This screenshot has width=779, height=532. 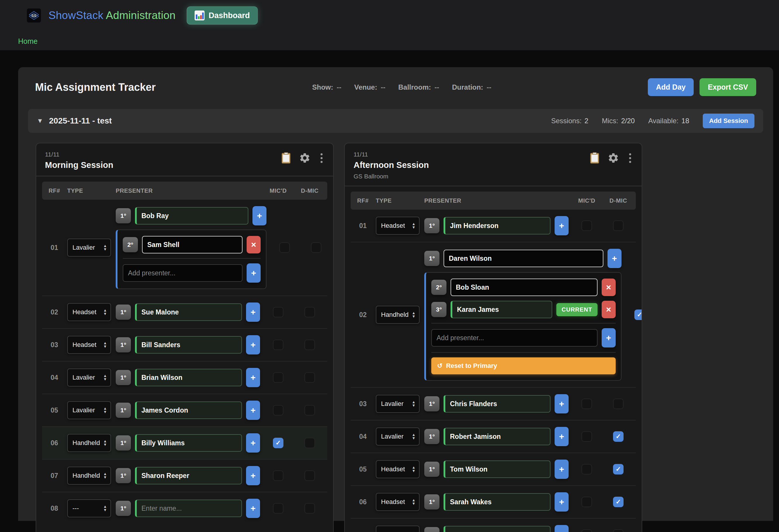 What do you see at coordinates (185, 443) in the screenshot?
I see `table-row: 06Handheld▲▼1°+✓` at bounding box center [185, 443].